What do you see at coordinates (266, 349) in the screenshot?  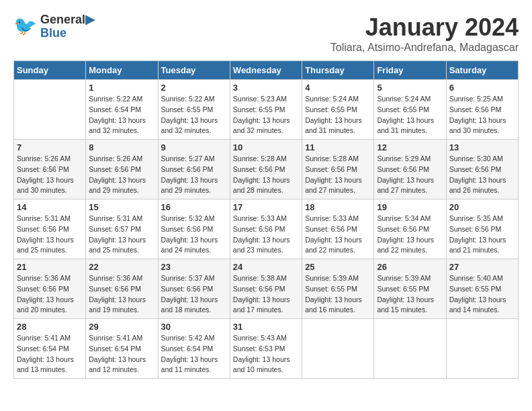 I see `calendar-cell: 31Sunrise: 5:43 AM Sunset: 6:53 PM Dayli…` at bounding box center [266, 349].